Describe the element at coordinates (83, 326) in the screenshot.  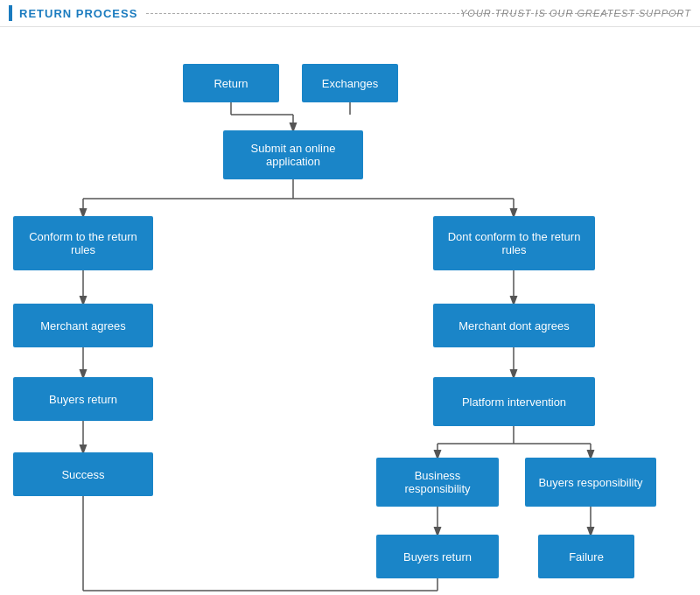
I see `merchant-agrees-box: Merchant agrees` at that location.